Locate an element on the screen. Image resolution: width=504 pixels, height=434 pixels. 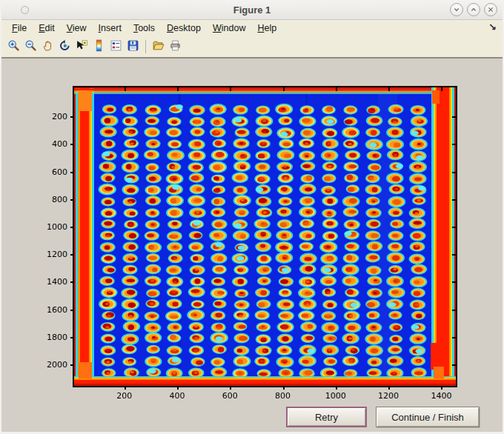
rotate-3d-icon is located at coordinates (65, 47).